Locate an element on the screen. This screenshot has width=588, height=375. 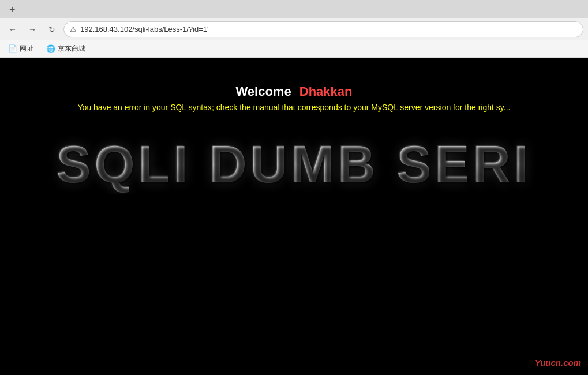
security-warning-icon: ⚠ is located at coordinates (73, 29).